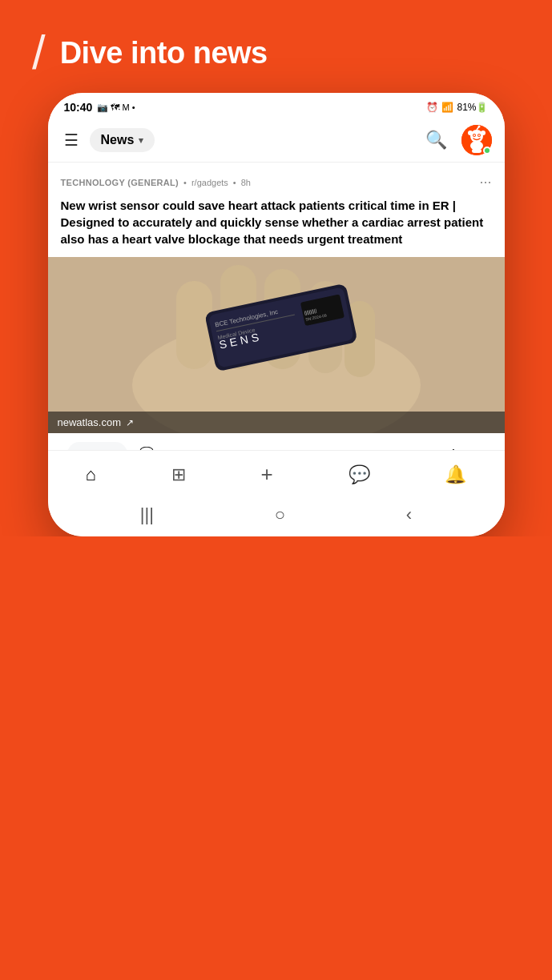 The image size is (552, 980). Describe the element at coordinates (455, 475) in the screenshot. I see `tab-notifications: 🔔` at that location.